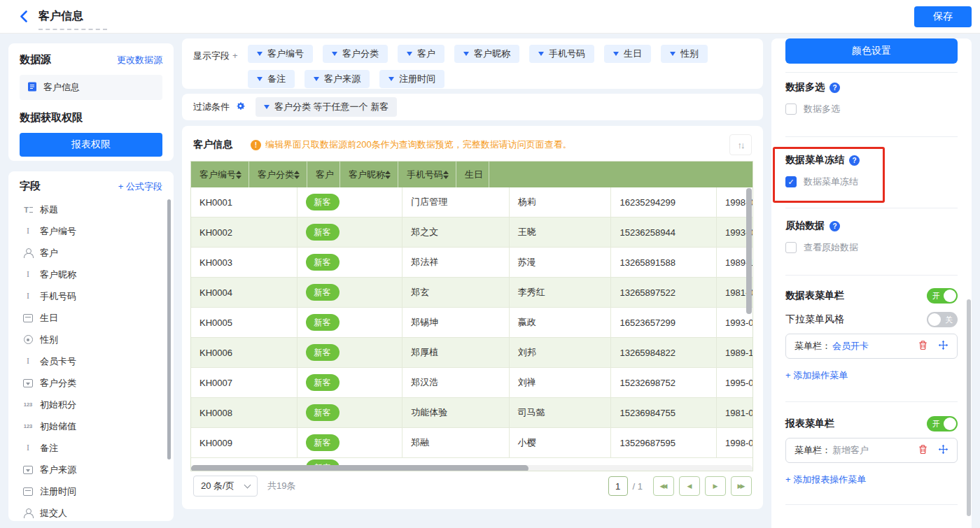  What do you see at coordinates (91, 427) in the screenshot?
I see `field-item: 初始储值` at bounding box center [91, 427].